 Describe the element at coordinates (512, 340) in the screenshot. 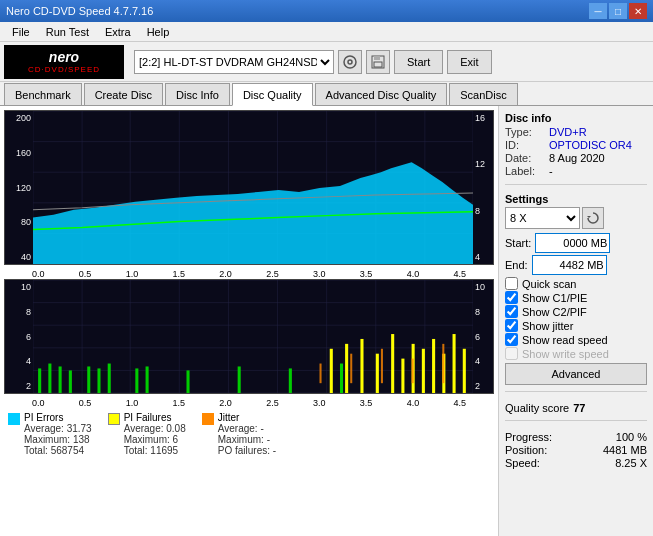

I see `show-read-speed-checkbox` at that location.